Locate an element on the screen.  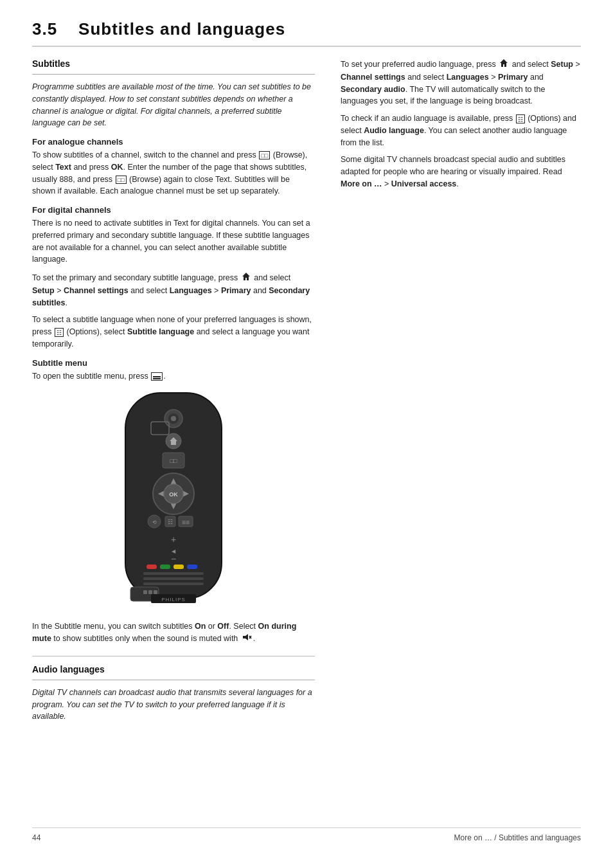
digital-text: There is no need to activate subtitles i… is located at coordinates (173, 242).